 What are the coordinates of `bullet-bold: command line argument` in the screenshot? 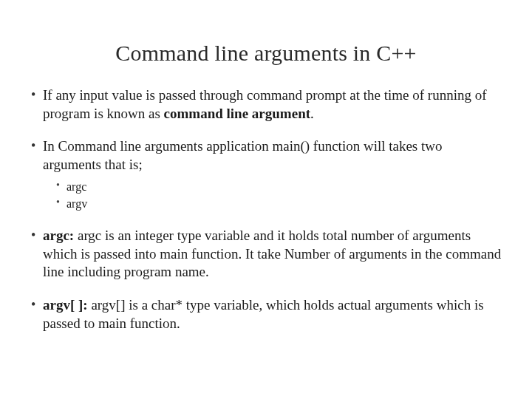 It's located at (237, 114).